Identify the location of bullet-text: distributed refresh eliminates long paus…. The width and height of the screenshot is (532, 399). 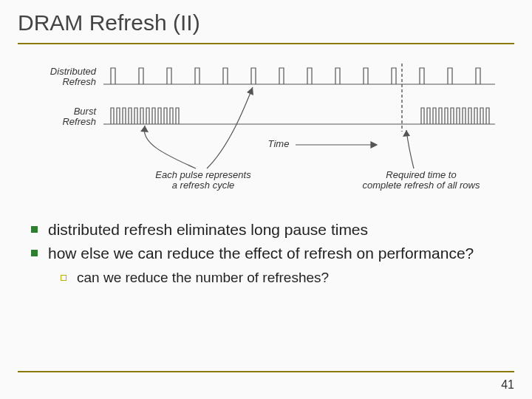
(208, 230).